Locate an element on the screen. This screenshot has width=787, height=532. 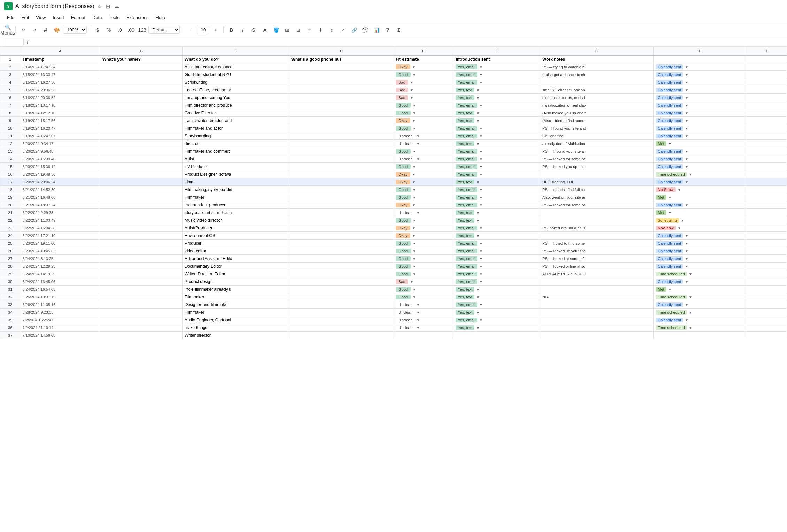
cell-role: Writer, Director, Editor is located at coordinates (236, 274).